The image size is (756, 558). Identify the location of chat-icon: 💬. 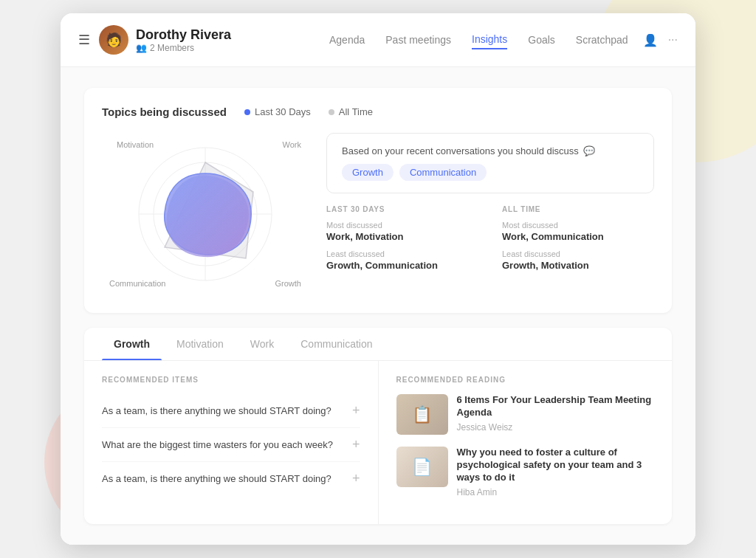
(589, 151).